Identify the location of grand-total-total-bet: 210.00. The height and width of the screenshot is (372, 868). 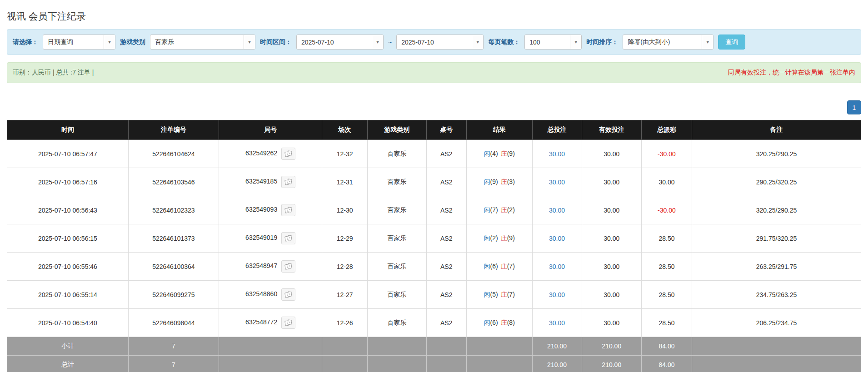
(557, 364).